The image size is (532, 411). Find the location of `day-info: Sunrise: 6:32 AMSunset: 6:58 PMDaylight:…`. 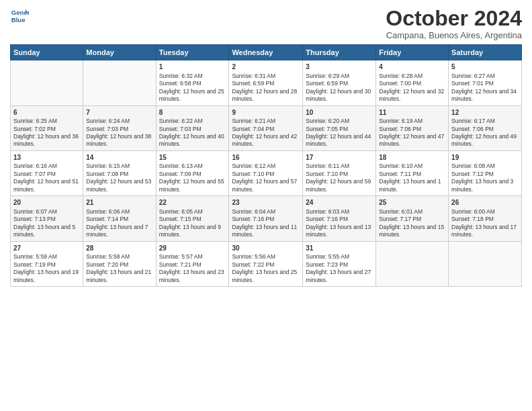

day-info: Sunrise: 6:32 AMSunset: 6:58 PMDaylight:… is located at coordinates (193, 88).